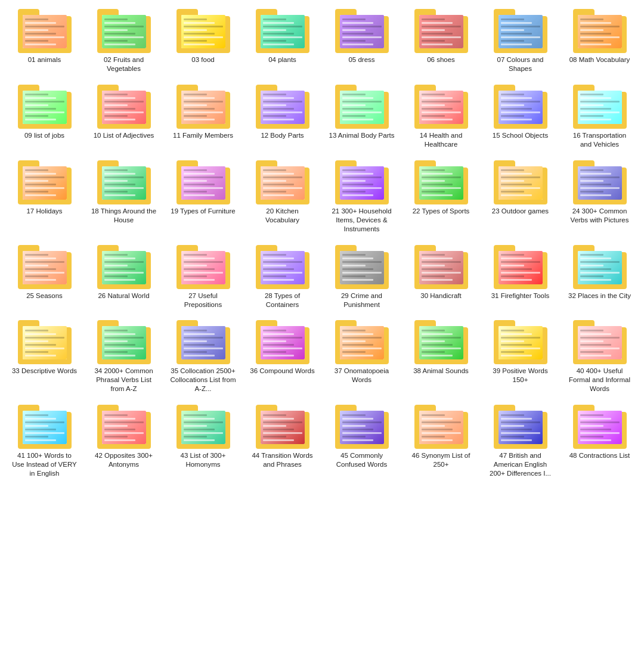 This screenshot has width=644, height=670. I want to click on folder-item-10: 10 List of Adjectives, so click(124, 117).